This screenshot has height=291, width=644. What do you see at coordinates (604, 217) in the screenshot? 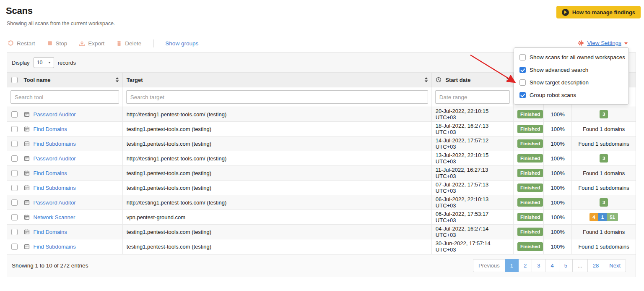
I see `result-badges: 4151` at bounding box center [604, 217].